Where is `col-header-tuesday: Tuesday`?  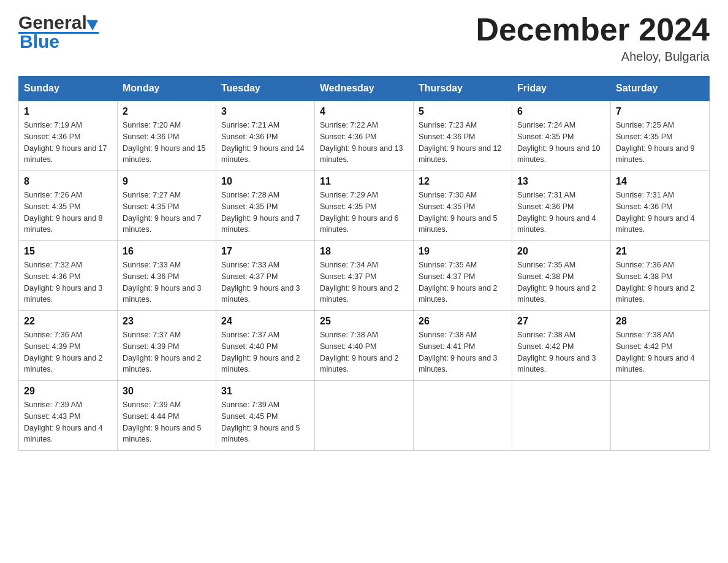
col-header-tuesday: Tuesday is located at coordinates (266, 89).